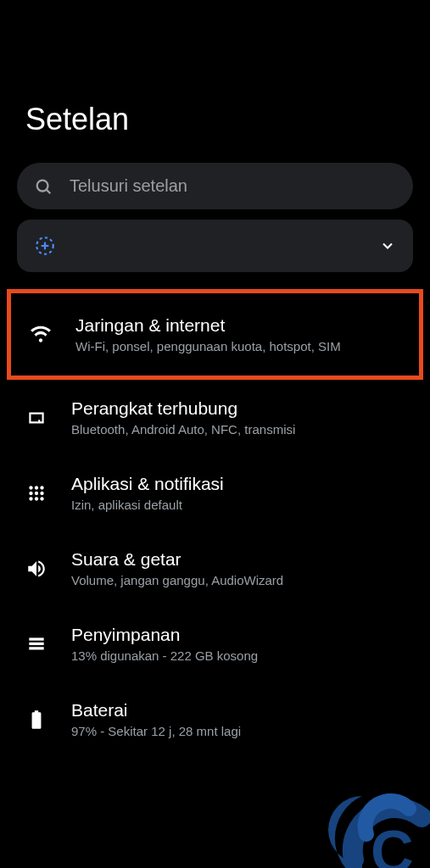 This screenshot has width=430, height=868. I want to click on item-title: Jaringan & internet, so click(237, 326).